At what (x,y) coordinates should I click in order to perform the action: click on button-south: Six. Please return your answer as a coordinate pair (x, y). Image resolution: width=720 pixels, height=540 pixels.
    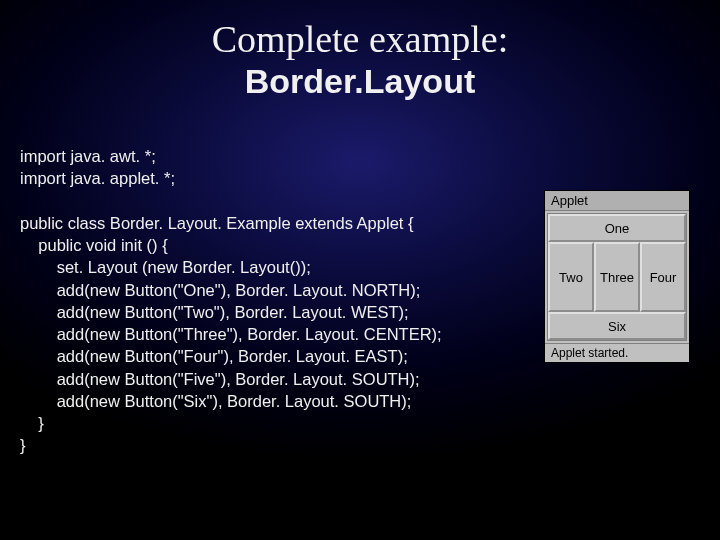
    Looking at the image, I should click on (617, 326).